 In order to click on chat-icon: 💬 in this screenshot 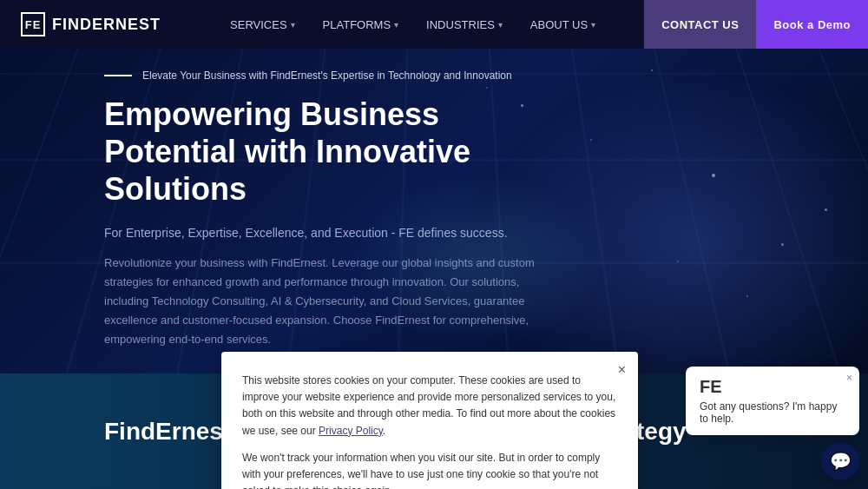, I will do `click(840, 461)`.